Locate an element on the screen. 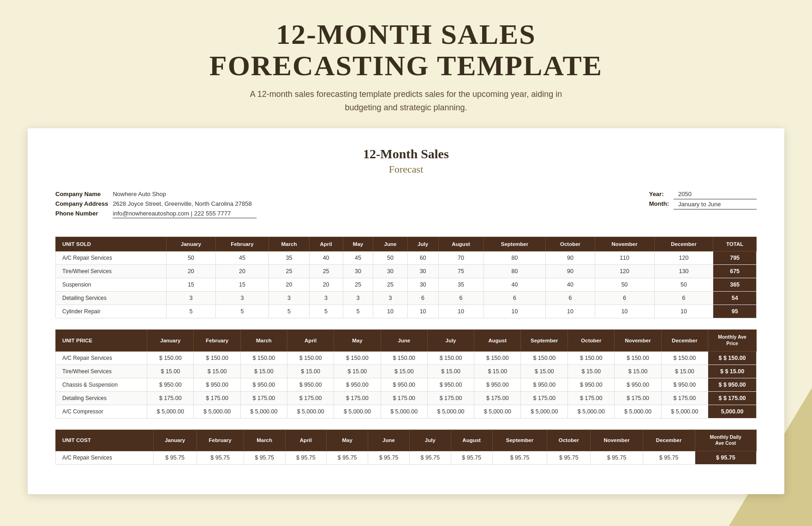 Image resolution: width=812 pixels, height=526 pixels. monthly-ave-cell: $ $ 150.00 is located at coordinates (733, 358).